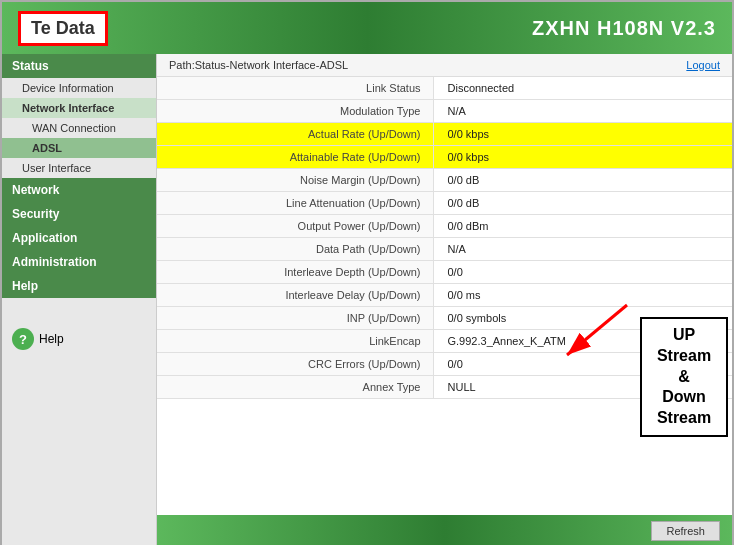  I want to click on sidebar-item-user-interface: User Interface, so click(79, 168).